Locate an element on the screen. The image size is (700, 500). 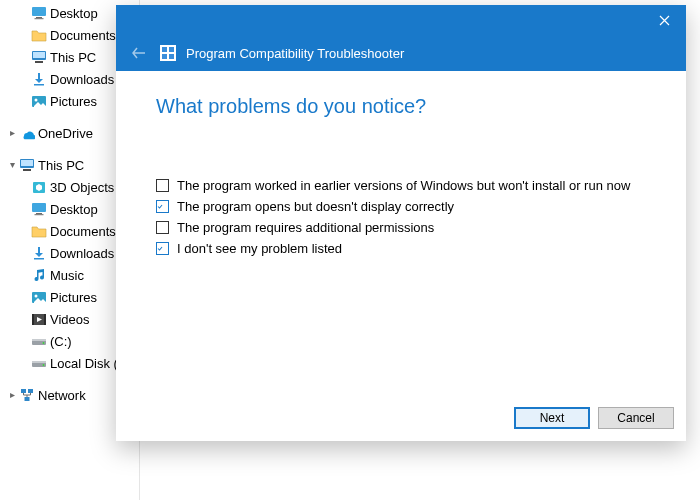
problem-option-3: I don't see my problem listed is located at coordinates (401, 248).